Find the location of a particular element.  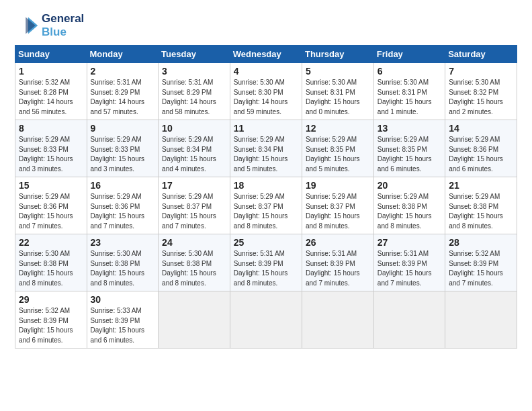

day-number: 25 is located at coordinates (266, 242).